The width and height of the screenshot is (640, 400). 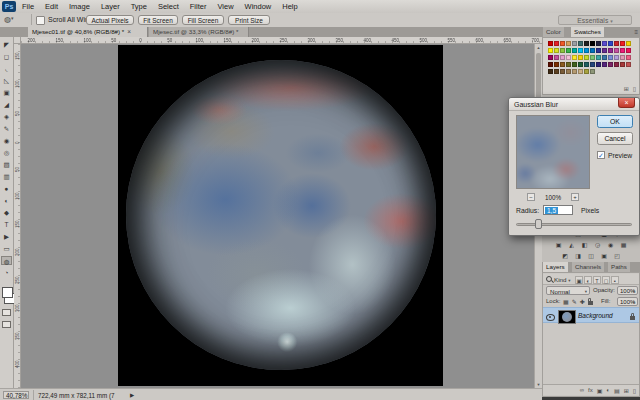 I want to click on foreground-color-swatch, so click(x=8, y=292).